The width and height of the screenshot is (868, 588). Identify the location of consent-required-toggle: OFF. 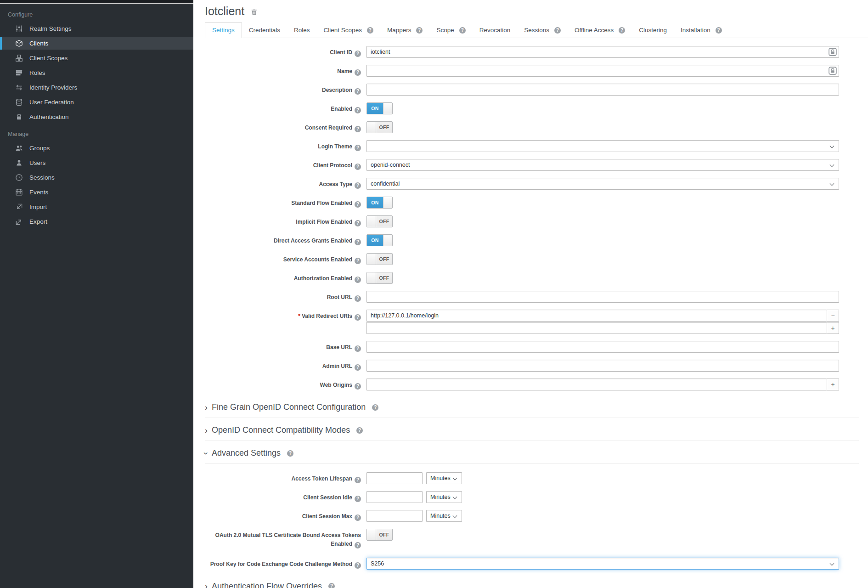
(379, 127).